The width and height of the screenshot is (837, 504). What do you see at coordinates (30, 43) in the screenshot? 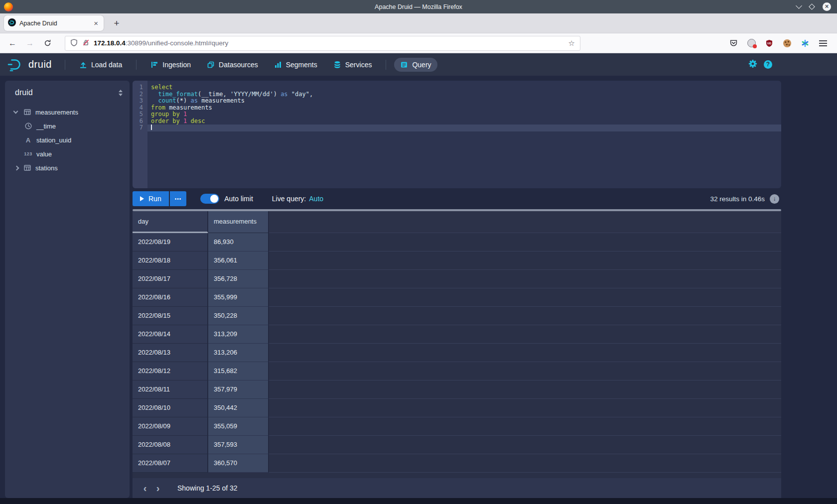
I see `forward-icon: →` at bounding box center [30, 43].